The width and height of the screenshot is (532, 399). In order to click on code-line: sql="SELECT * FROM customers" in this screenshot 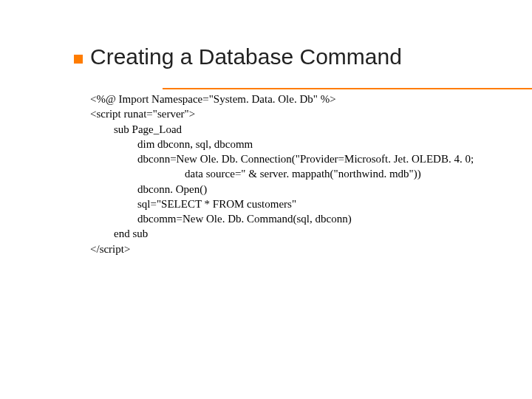, I will do `click(311, 204)`.